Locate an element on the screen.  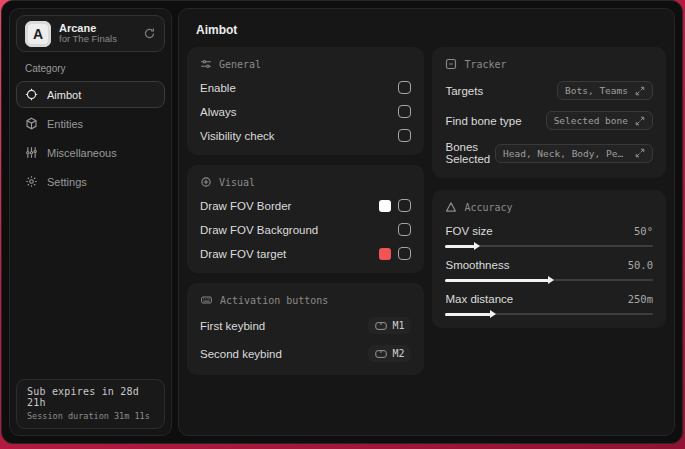
scope-icon is located at coordinates (206, 182).